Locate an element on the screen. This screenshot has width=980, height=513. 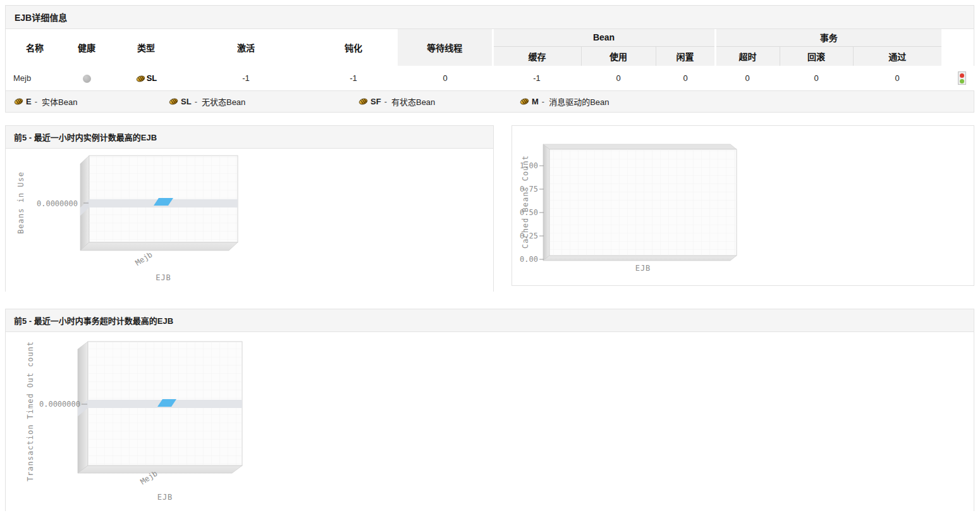
col-header-name: 名称 is located at coordinates (35, 47).